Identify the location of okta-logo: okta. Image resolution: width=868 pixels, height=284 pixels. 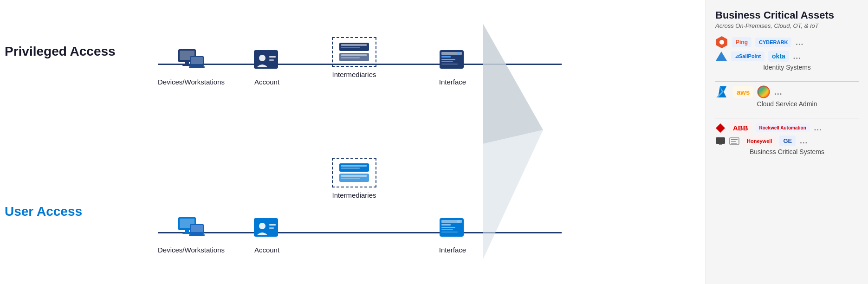
(779, 56).